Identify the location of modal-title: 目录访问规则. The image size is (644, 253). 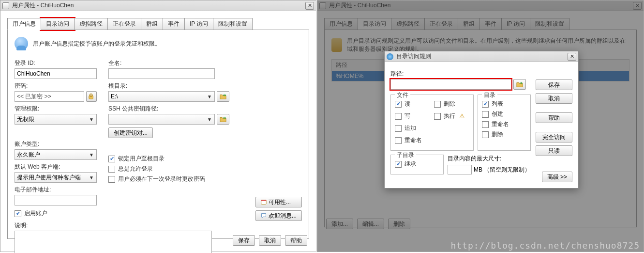
(414, 56).